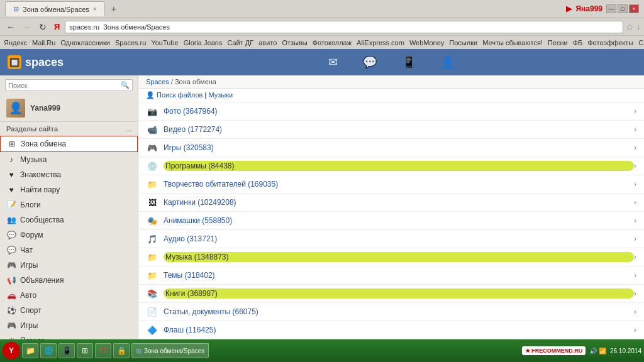  What do you see at coordinates (220, 95) in the screenshot?
I see `search-music-link: Музыки` at bounding box center [220, 95].